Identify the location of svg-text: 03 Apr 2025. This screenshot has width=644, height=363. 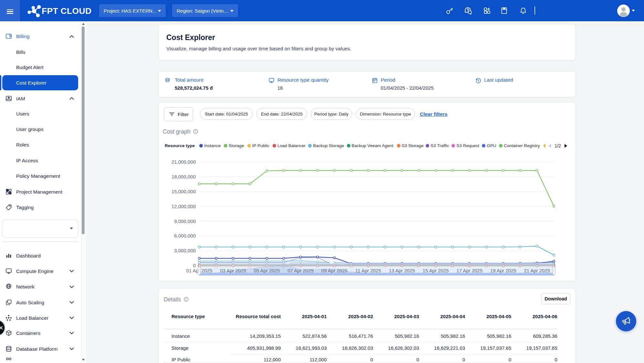
(233, 270).